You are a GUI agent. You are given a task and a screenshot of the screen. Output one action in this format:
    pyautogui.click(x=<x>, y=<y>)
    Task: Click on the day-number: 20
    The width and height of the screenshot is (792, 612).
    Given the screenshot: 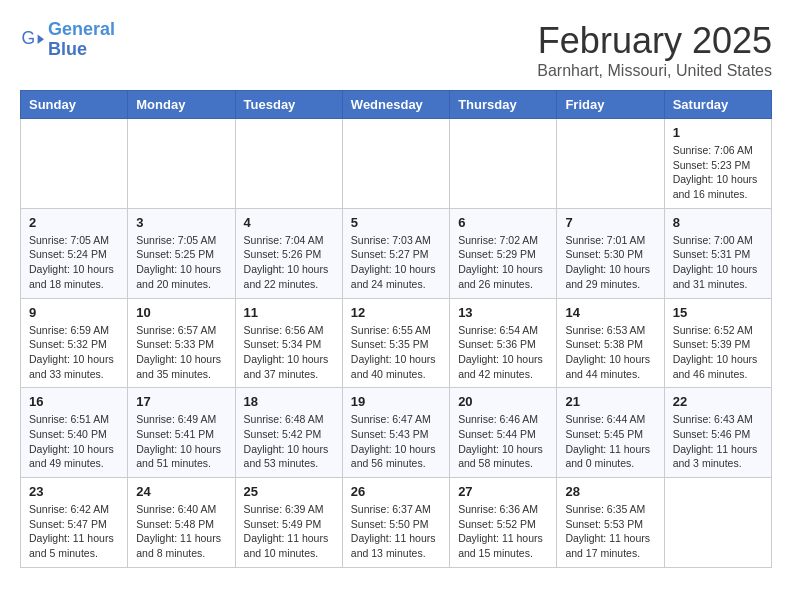 What is the action you would take?
    pyautogui.click(x=503, y=402)
    